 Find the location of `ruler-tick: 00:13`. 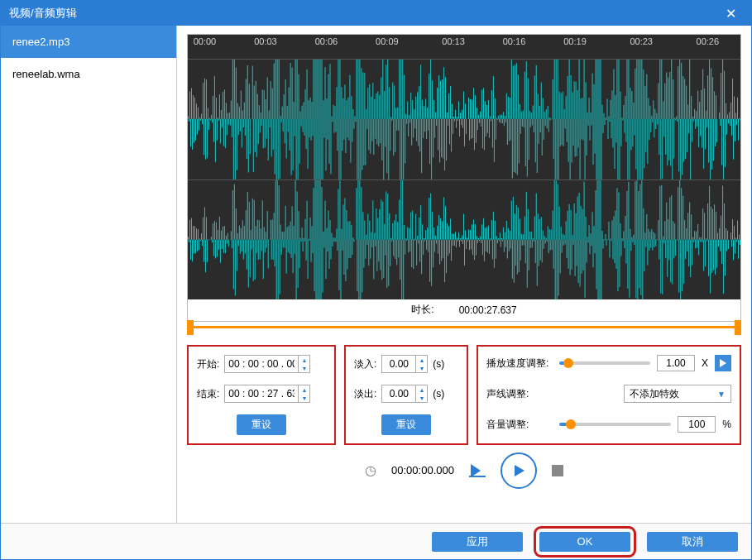

ruler-tick: 00:13 is located at coordinates (453, 41).